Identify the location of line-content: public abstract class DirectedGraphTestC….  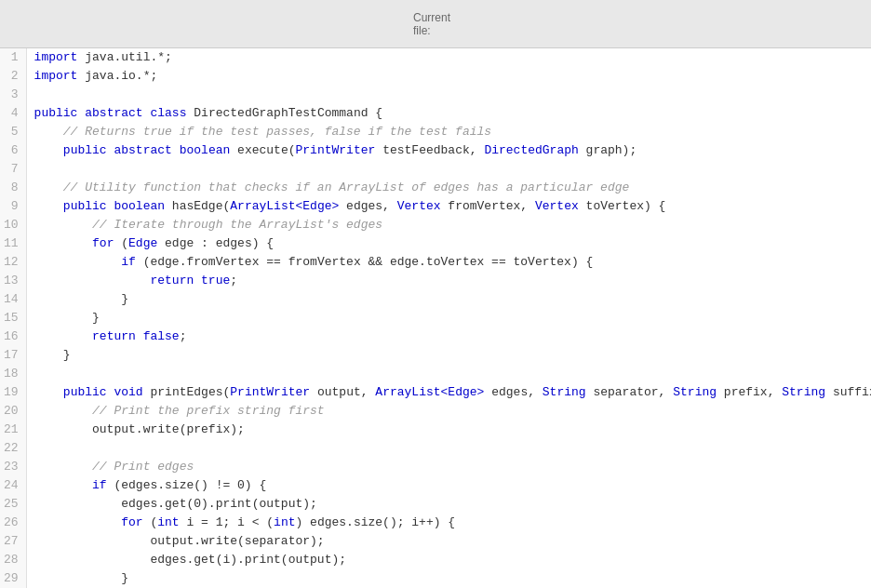
(449, 114).